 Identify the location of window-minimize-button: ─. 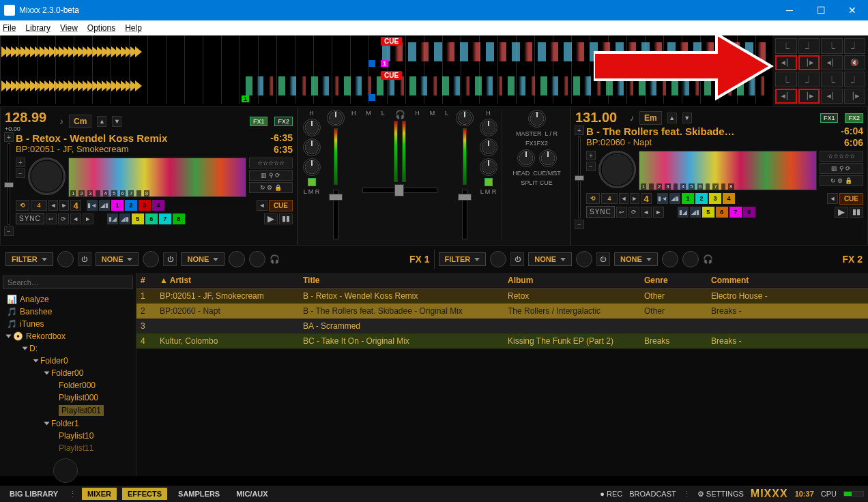
(790, 10).